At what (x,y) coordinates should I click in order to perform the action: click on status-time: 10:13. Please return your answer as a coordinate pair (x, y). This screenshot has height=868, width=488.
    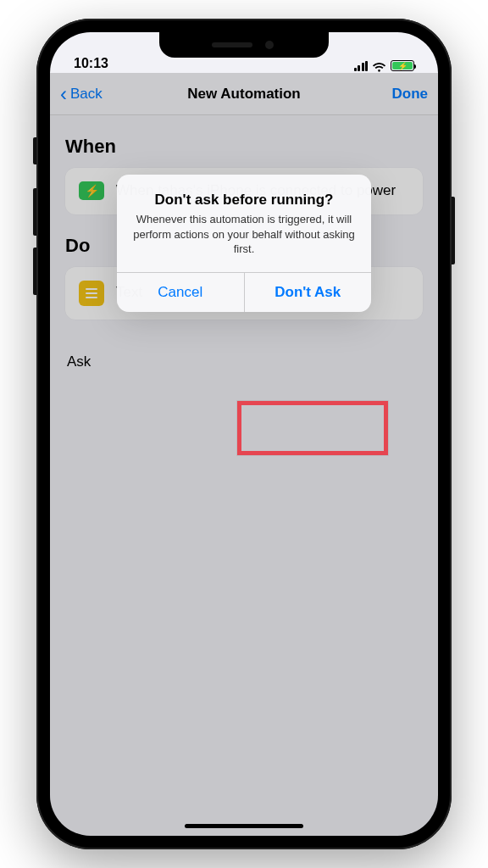
    Looking at the image, I should click on (92, 64).